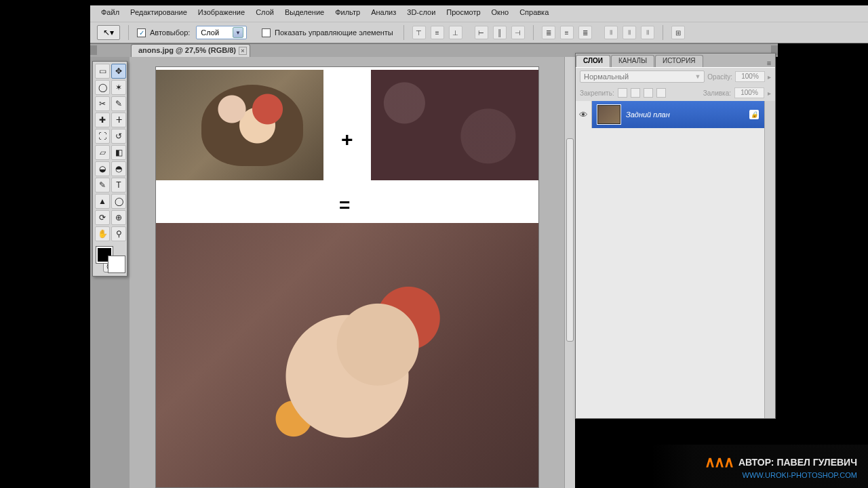  Describe the element at coordinates (675, 60) in the screenshot. I see `panel-tabs: СЛОИ КАНАЛЫ ИСТОРИЯ ≡` at that location.